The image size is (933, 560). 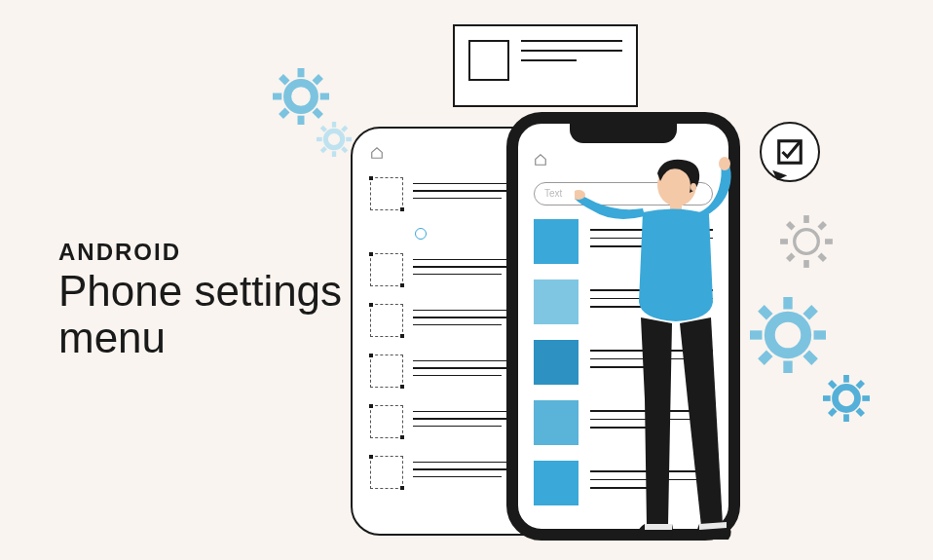 What do you see at coordinates (572, 51) in the screenshot?
I see `wireframe-lines` at bounding box center [572, 51].